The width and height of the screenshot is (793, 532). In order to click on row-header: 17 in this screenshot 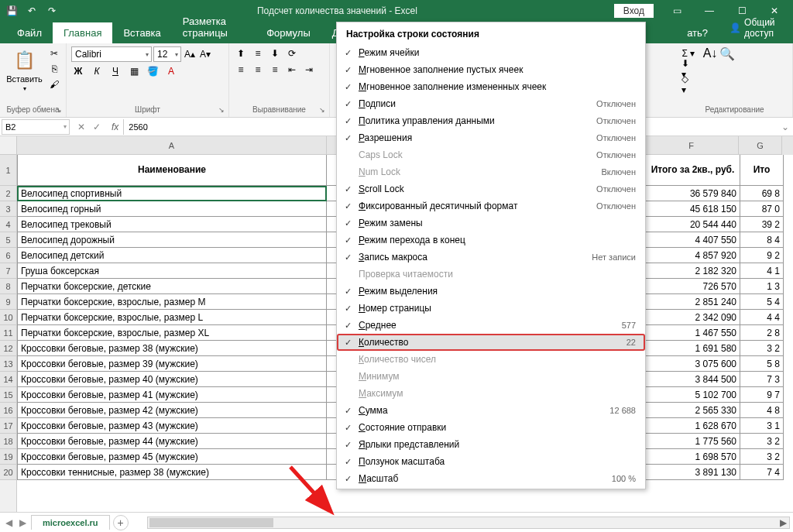, I will do `click(8, 426)`.